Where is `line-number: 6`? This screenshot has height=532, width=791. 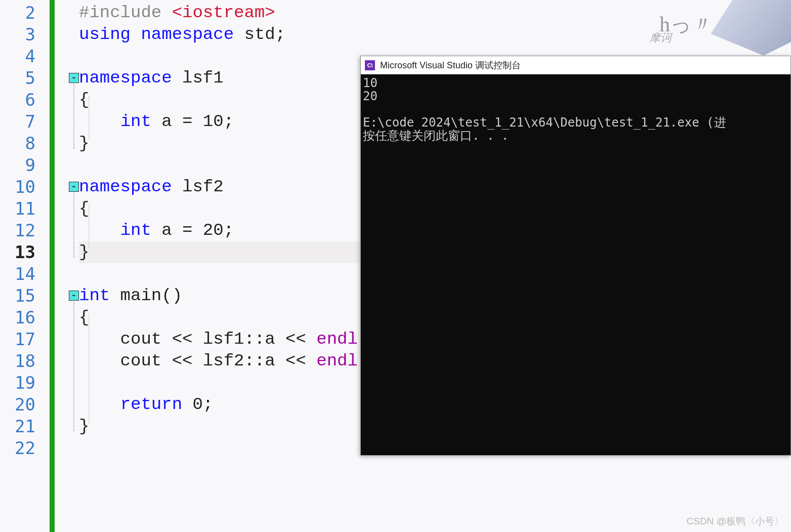
line-number: 6 is located at coordinates (25, 100).